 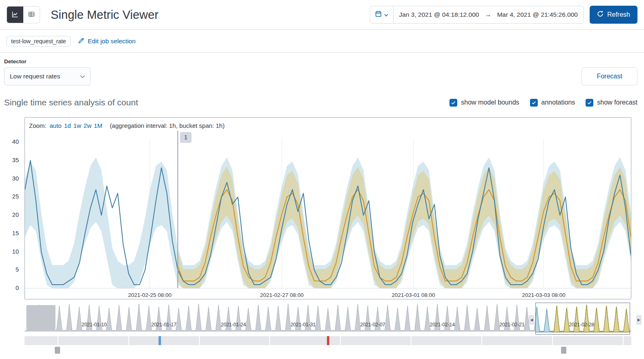 I want to click on toggle-label: show forecast, so click(x=617, y=103).